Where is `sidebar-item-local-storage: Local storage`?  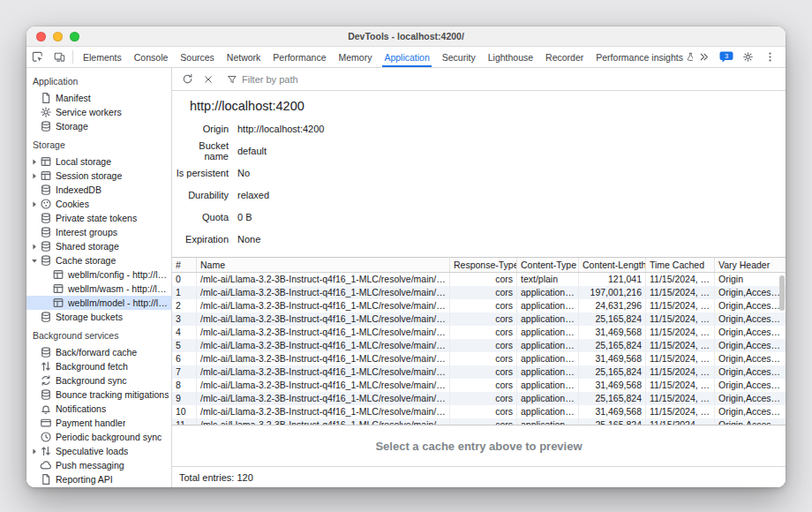 sidebar-item-local-storage: Local storage is located at coordinates (99, 162).